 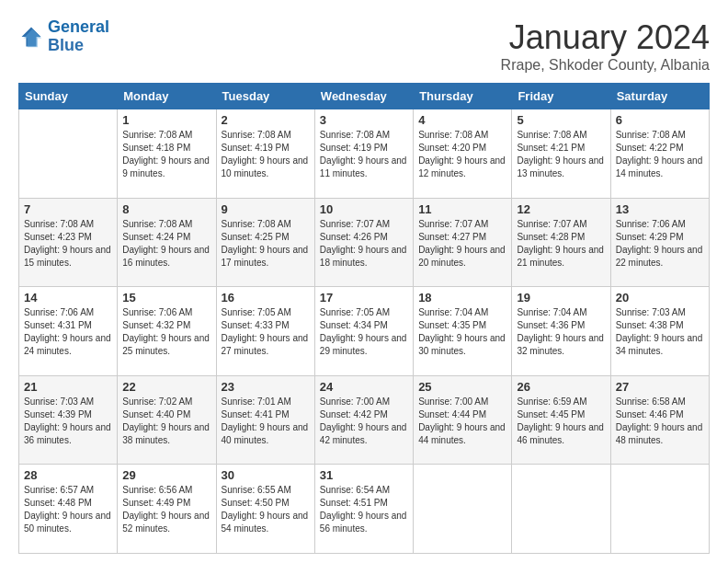 What do you see at coordinates (561, 332) in the screenshot?
I see `day-info: Sunrise: 7:04 AMSunset: 4:36 PMDaylight:…` at bounding box center [561, 332].